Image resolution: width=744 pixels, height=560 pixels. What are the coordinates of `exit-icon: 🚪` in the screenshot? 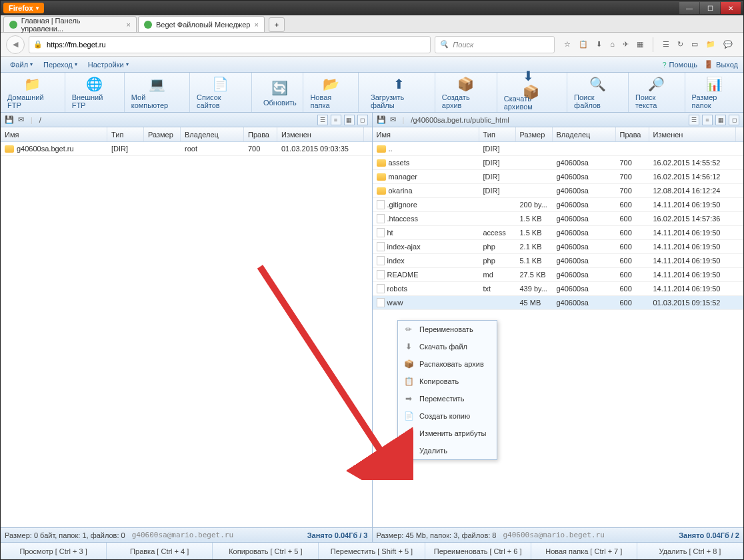 It's located at (709, 64).